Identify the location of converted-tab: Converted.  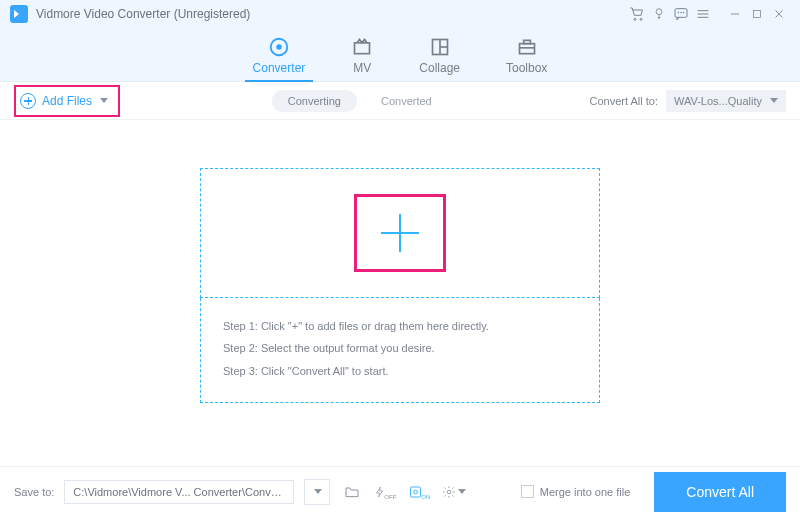
(406, 101).